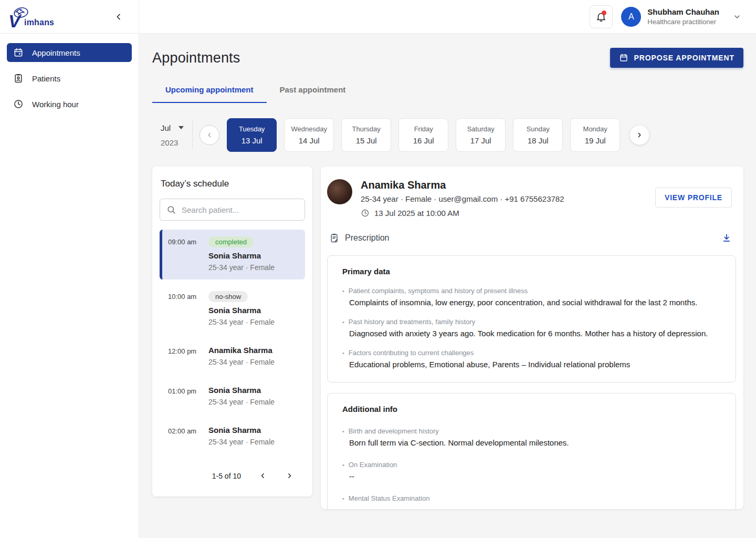  I want to click on user-role: Healthcare practitioner, so click(684, 22).